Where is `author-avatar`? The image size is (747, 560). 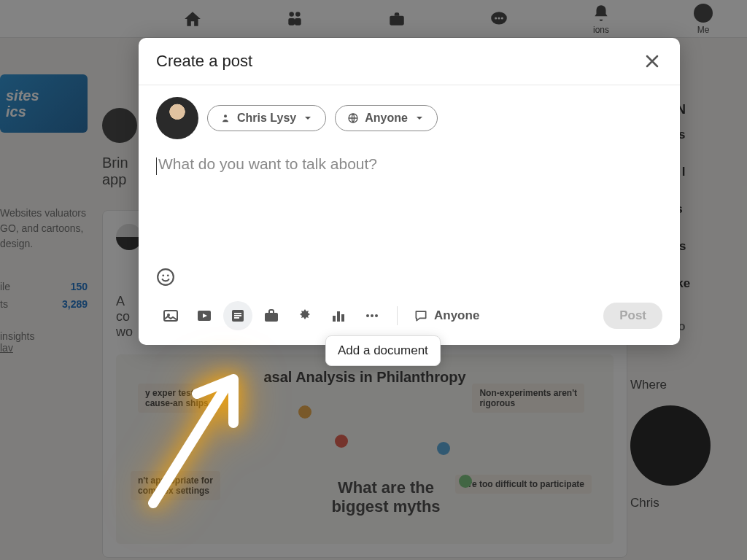
author-avatar is located at coordinates (177, 118).